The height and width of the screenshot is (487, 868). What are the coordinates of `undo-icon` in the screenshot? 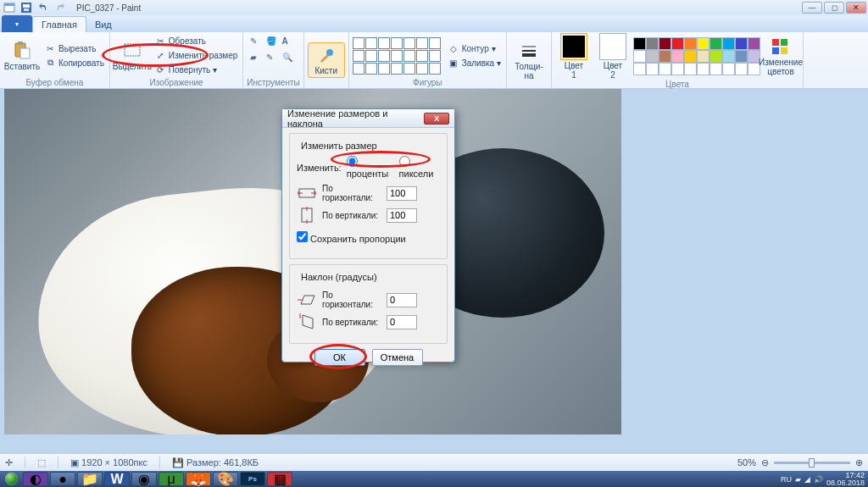 It's located at (43, 8).